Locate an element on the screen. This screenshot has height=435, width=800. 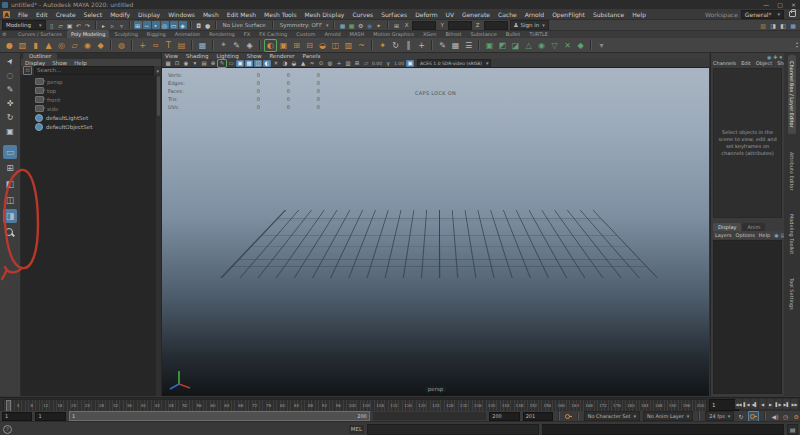
append-polygon-icon: ▣ is located at coordinates (284, 46).